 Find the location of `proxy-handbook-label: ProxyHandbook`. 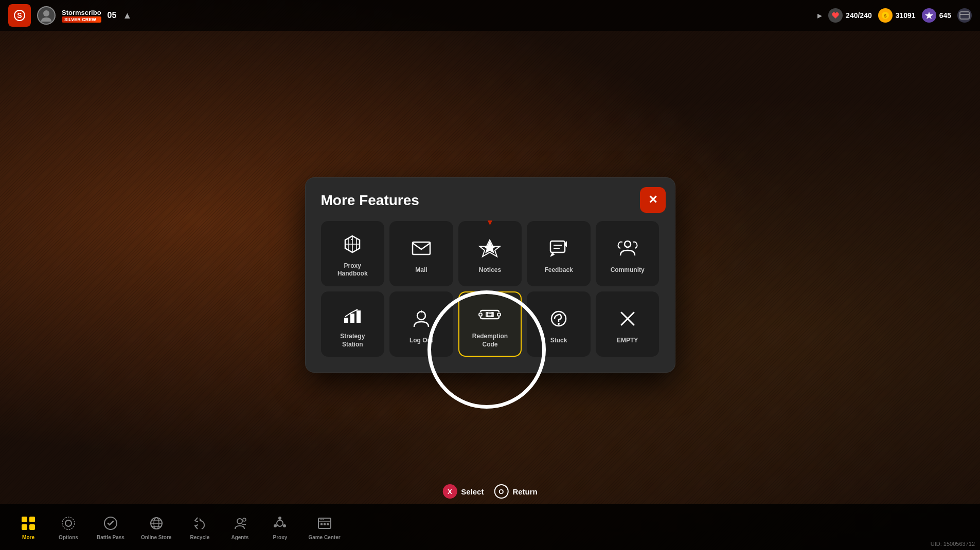

proxy-handbook-label: ProxyHandbook is located at coordinates (353, 270).